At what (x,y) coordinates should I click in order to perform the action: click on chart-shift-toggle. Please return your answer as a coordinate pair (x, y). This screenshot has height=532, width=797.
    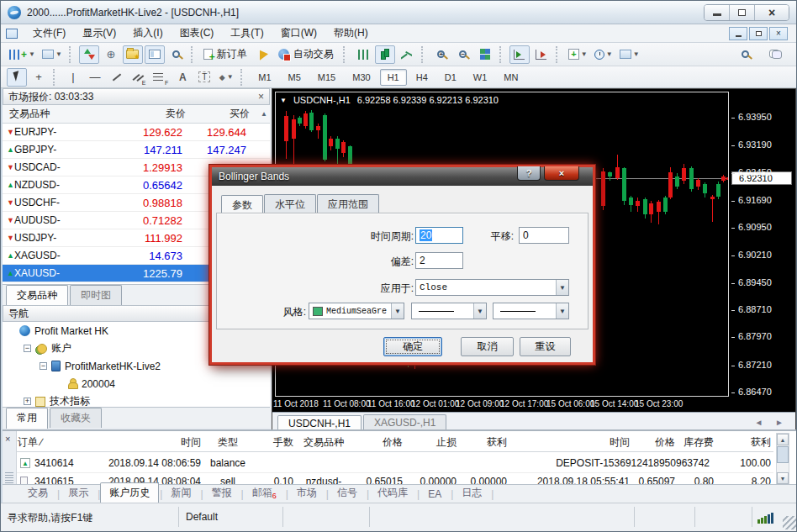
    Looking at the image, I should click on (541, 55).